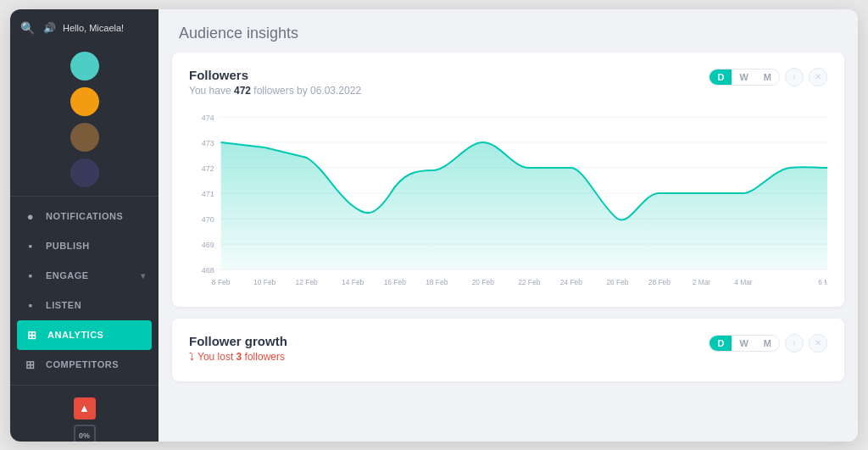  What do you see at coordinates (31, 364) in the screenshot?
I see `competitors-icon: ⊞` at bounding box center [31, 364].